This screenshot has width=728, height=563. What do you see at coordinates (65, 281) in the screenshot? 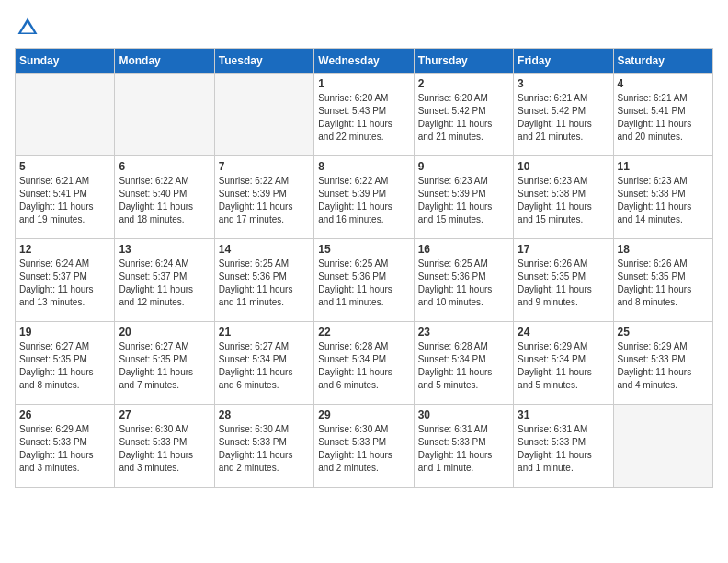
I see `day-cell: 12Sunrise: 6:24 AMSunset: 5:37 PMDayligh…` at bounding box center [65, 281].